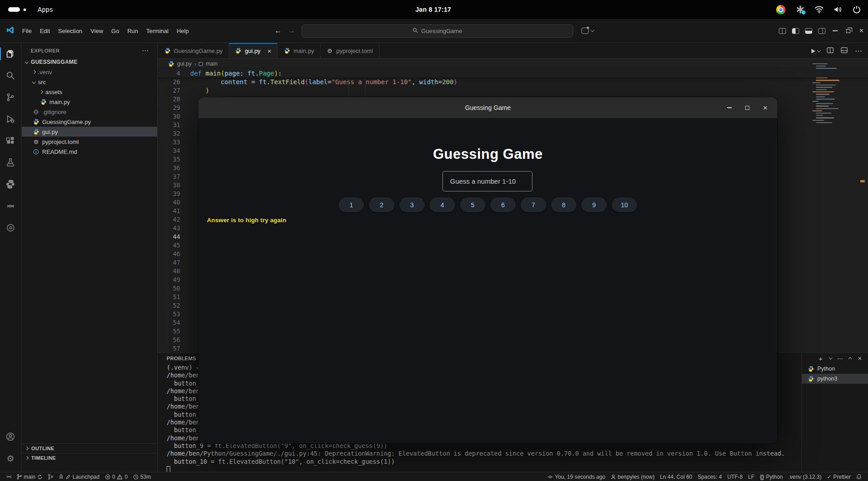 This screenshot has width=868, height=481. What do you see at coordinates (781, 10) in the screenshot?
I see `chrome-icon` at bounding box center [781, 10].